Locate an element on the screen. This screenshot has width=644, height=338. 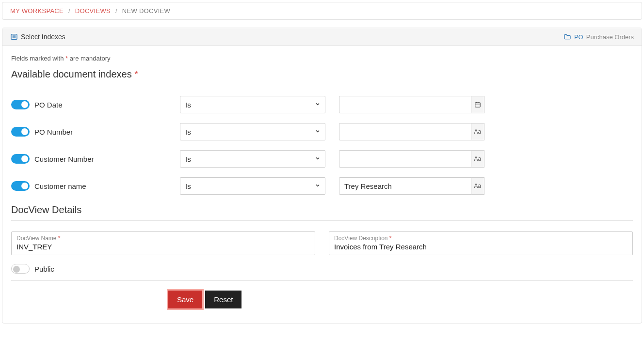
save-button: Save is located at coordinates (185, 299).